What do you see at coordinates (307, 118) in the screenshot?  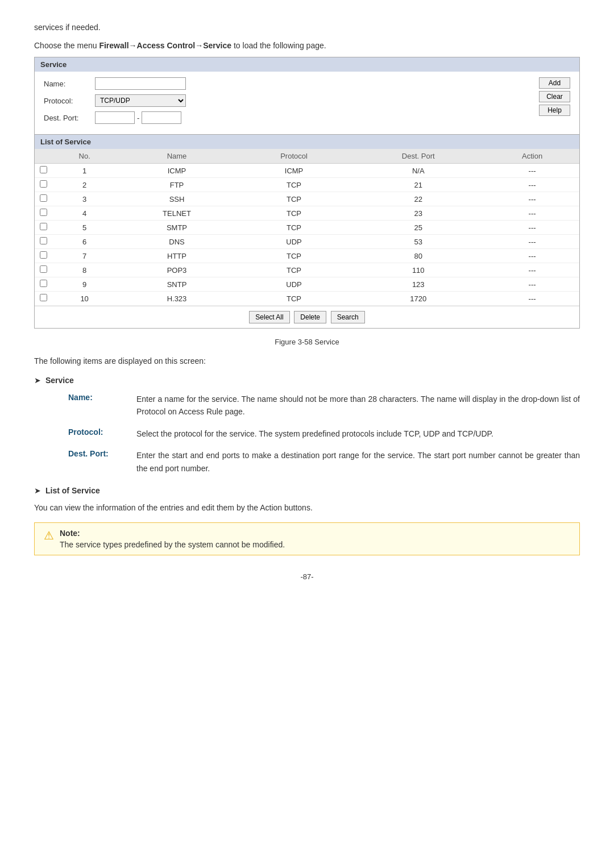 I see `dest-port-row: Dest. Port: -` at bounding box center [307, 118].